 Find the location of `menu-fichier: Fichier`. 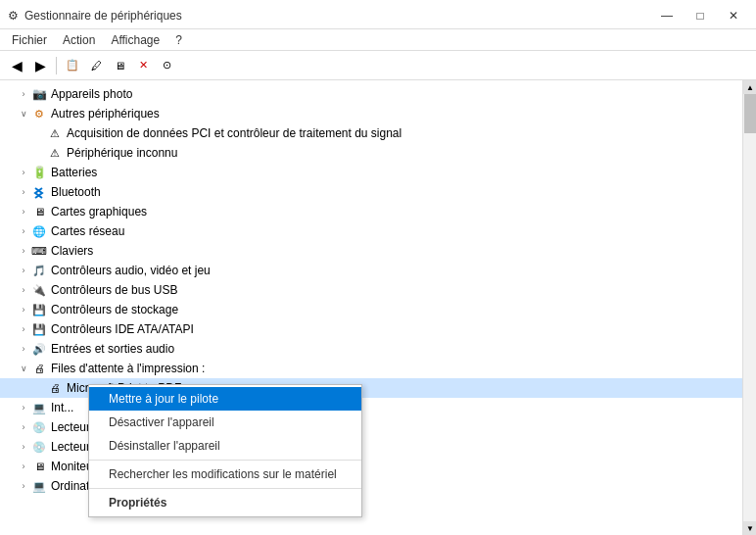

menu-fichier: Fichier is located at coordinates (29, 39).